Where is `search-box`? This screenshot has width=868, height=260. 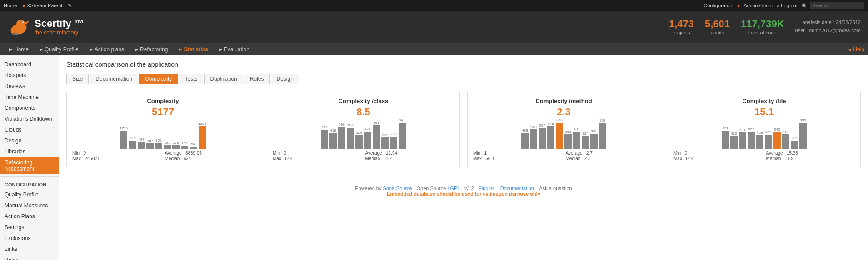
search-box is located at coordinates (837, 5).